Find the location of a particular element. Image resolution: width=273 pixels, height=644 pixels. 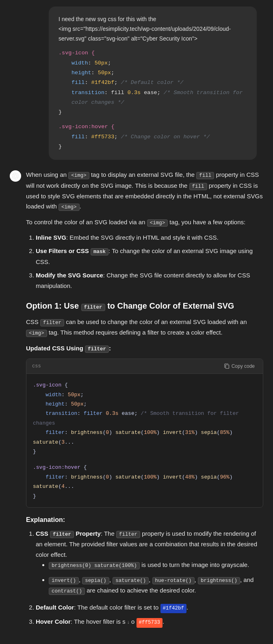

option2-label: Use Filters or CSS mask is located at coordinates (72, 251).